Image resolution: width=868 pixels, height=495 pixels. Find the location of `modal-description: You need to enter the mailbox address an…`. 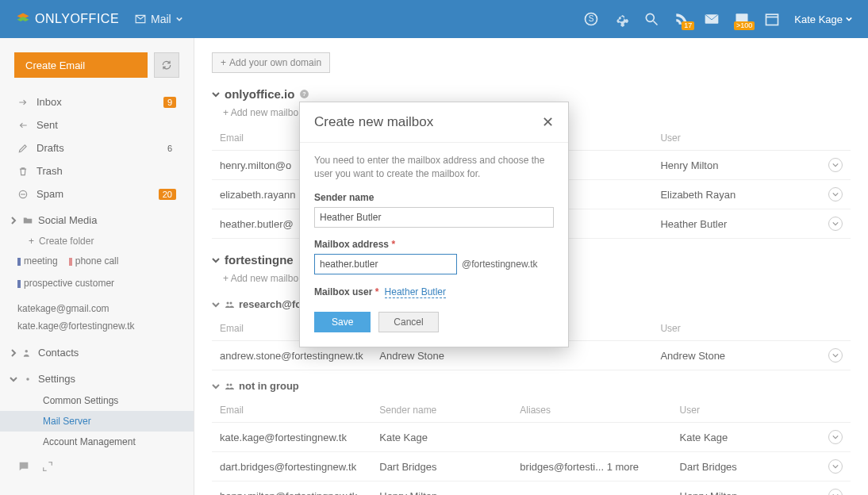

modal-description: You need to enter the mailbox address an… is located at coordinates (434, 167).